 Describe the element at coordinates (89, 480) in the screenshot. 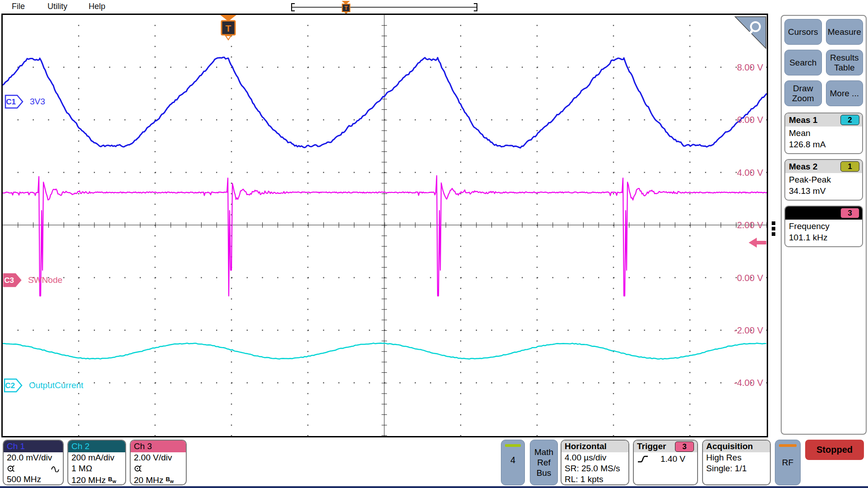

I see `channel-bandwidth: 120 MHz` at that location.